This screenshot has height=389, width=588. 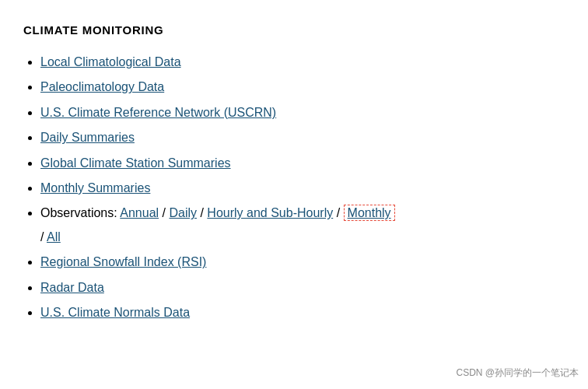 What do you see at coordinates (303, 262) in the screenshot?
I see `list-item-regional-snowfall: Regional Snowfall Index (RSI)` at bounding box center [303, 262].